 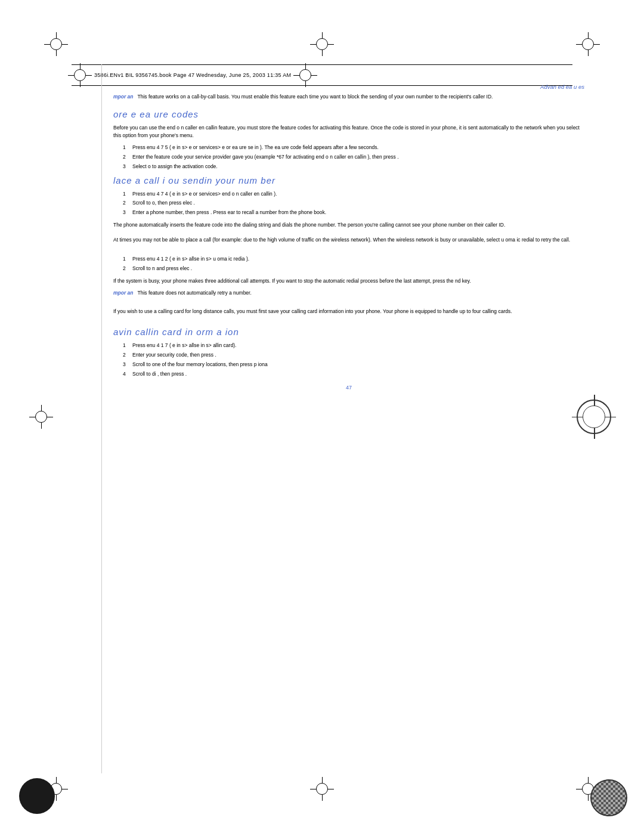 What do you see at coordinates (354, 365) in the screenshot?
I see `step-4-3: 3 Scroll to one of the four memory locat…` at bounding box center [354, 365].